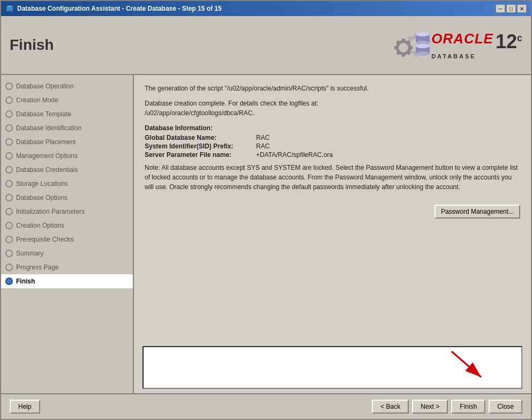 The height and width of the screenshot is (420, 532). What do you see at coordinates (390, 407) in the screenshot?
I see `back-button: < Back` at bounding box center [390, 407].